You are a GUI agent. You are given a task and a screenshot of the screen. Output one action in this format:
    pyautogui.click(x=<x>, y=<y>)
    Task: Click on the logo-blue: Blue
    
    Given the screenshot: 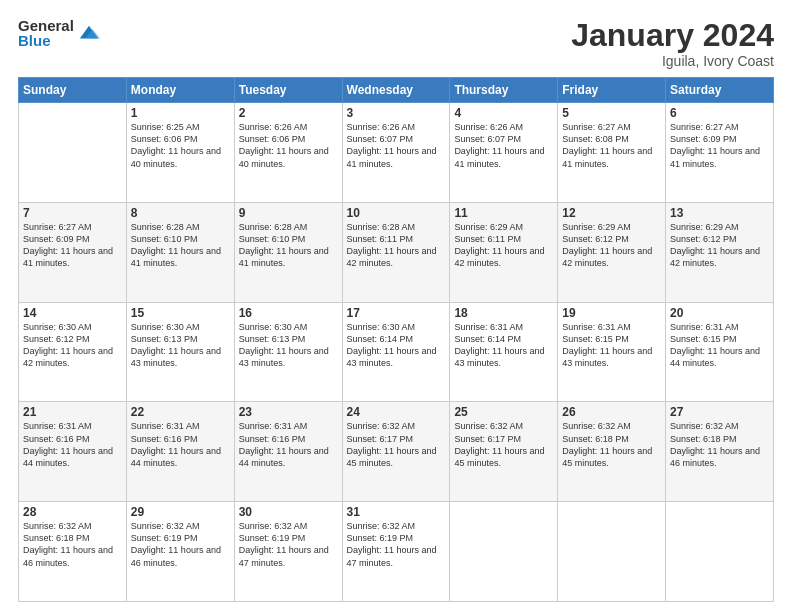 What is the action you would take?
    pyautogui.click(x=46, y=40)
    